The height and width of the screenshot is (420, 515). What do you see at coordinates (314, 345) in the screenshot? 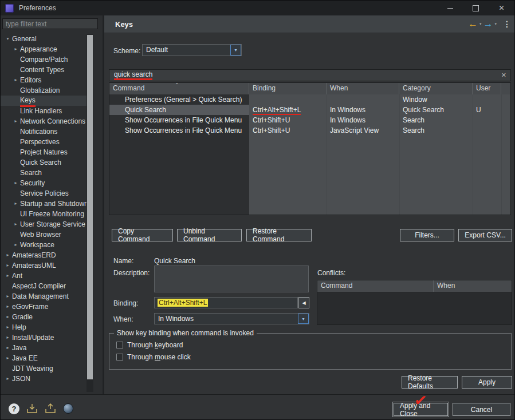
I see `through-keyboard-row: Through keyboard` at bounding box center [314, 345].